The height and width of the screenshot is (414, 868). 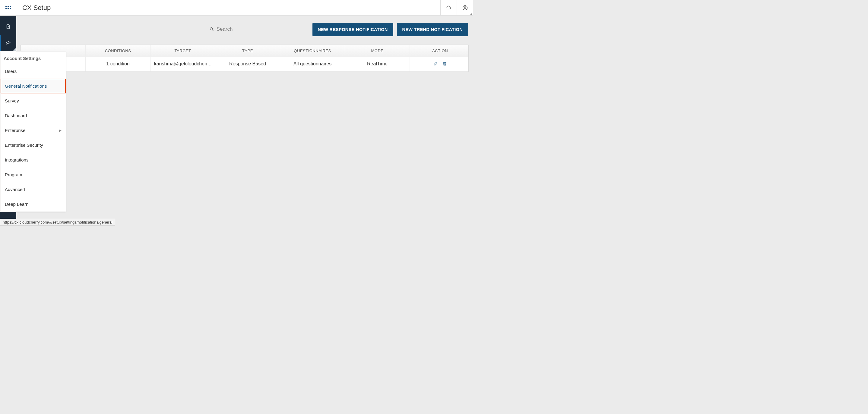 What do you see at coordinates (449, 8) in the screenshot?
I see `bank-icon` at bounding box center [449, 8].